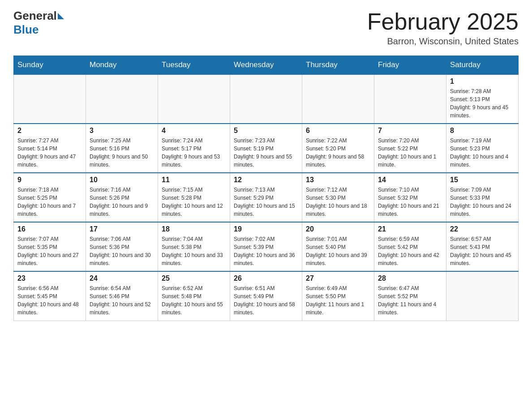 The height and width of the screenshot is (411, 532). I want to click on logo-blue-text: Blue, so click(26, 30).